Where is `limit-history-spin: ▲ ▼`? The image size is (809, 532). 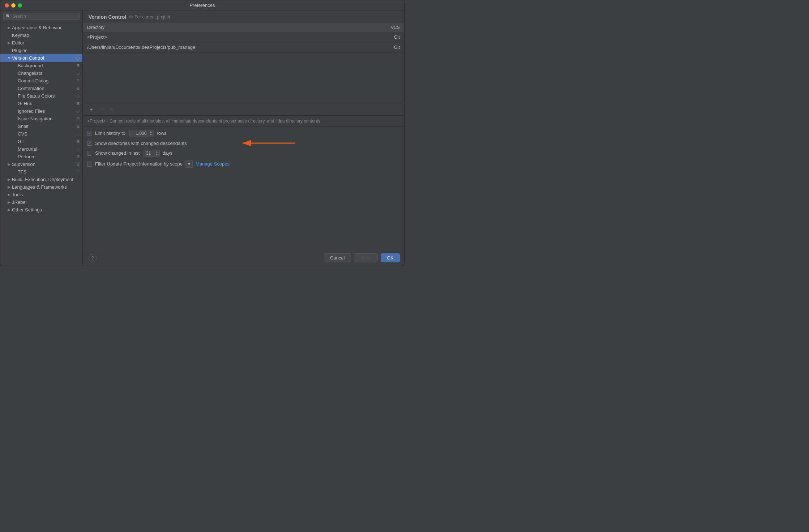 limit-history-spin: ▲ ▼ is located at coordinates (150, 133).